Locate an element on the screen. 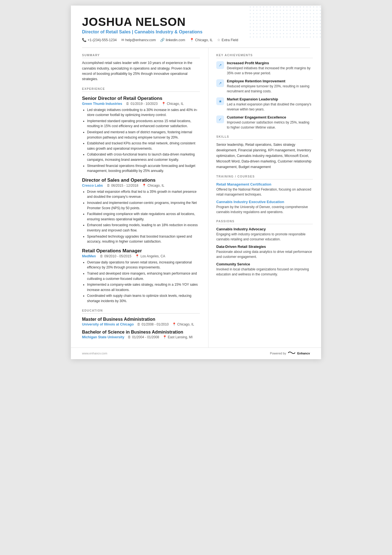  achievement-2: ★ Market Expansion Leadership Led a mark… is located at coordinates (265, 105).